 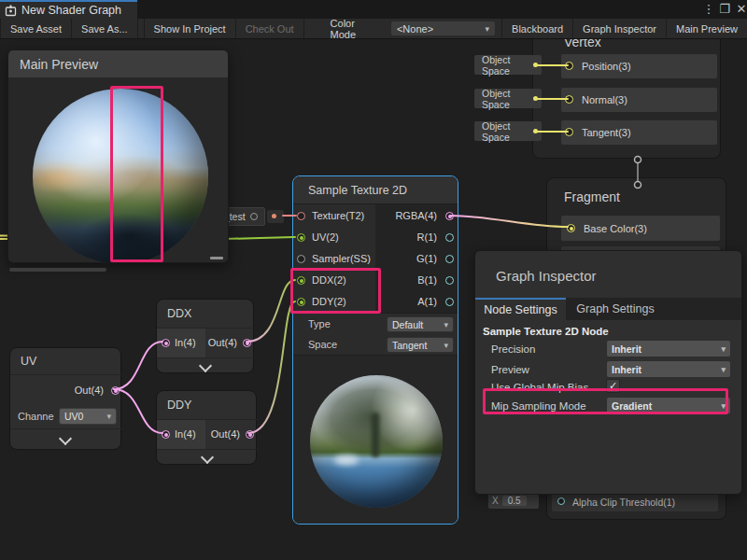 What do you see at coordinates (709, 9) in the screenshot?
I see `kebab-menu-icon: ⋮` at bounding box center [709, 9].